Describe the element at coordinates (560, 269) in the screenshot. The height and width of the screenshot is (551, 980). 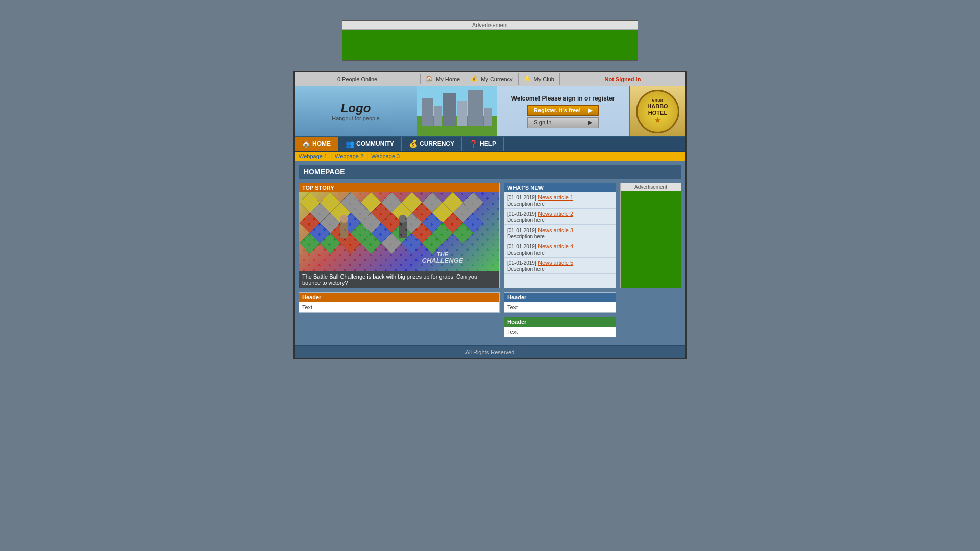
I see `news-desc-5: Description here` at that location.